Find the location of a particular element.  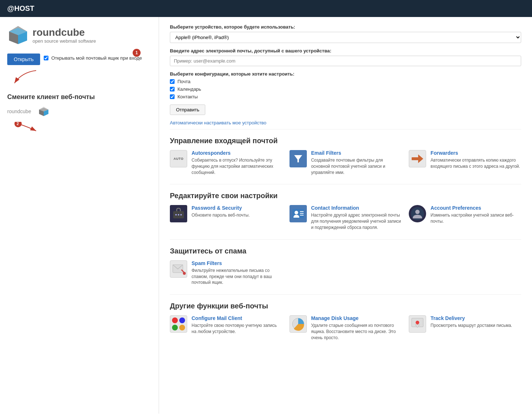

open-inbox-checkbox is located at coordinates (46, 58).